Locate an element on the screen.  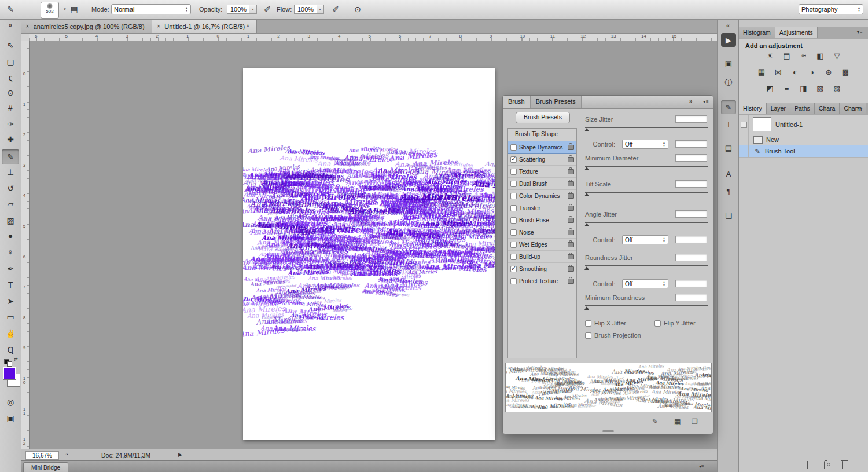
brush-tool: ✎ is located at coordinates (10, 157).